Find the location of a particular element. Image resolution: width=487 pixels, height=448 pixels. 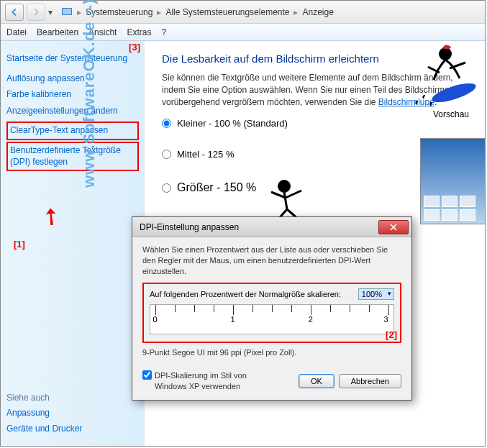

see-also-heading: Siehe auch is located at coordinates (73, 398).